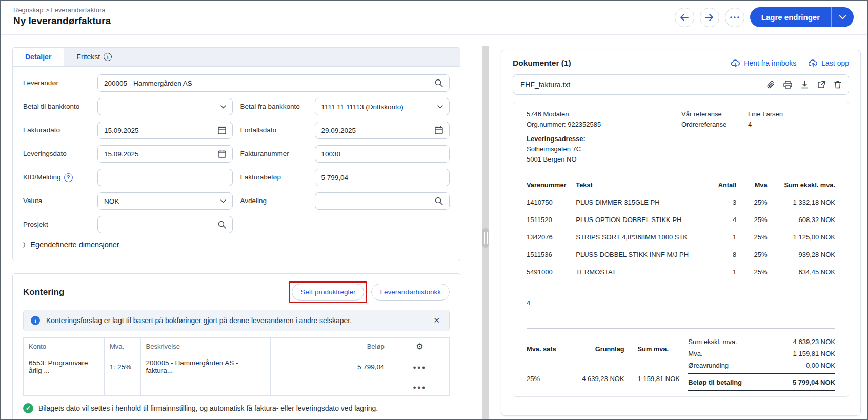  What do you see at coordinates (715, 383) in the screenshot?
I see `amount-due-label: Beløp til betaling` at bounding box center [715, 383].